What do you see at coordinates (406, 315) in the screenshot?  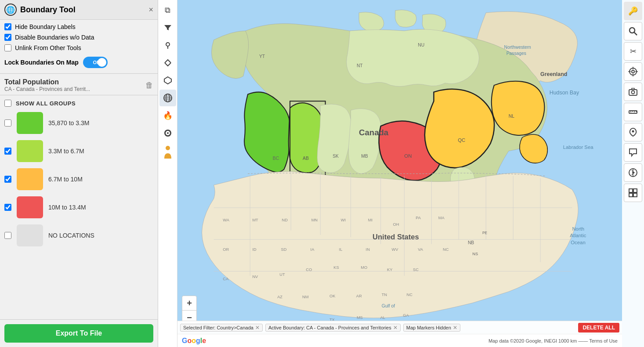 I see `svg-text: GA` at bounding box center [406, 315].